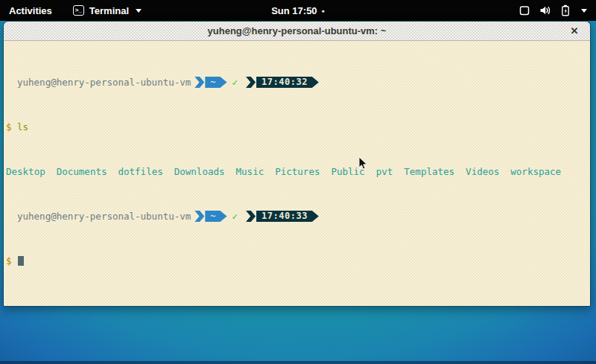 This screenshot has height=364, width=596. I want to click on window-titlebar: yuheng@henry-personal-ubuntu-vm: ~ ✕, so click(297, 31).